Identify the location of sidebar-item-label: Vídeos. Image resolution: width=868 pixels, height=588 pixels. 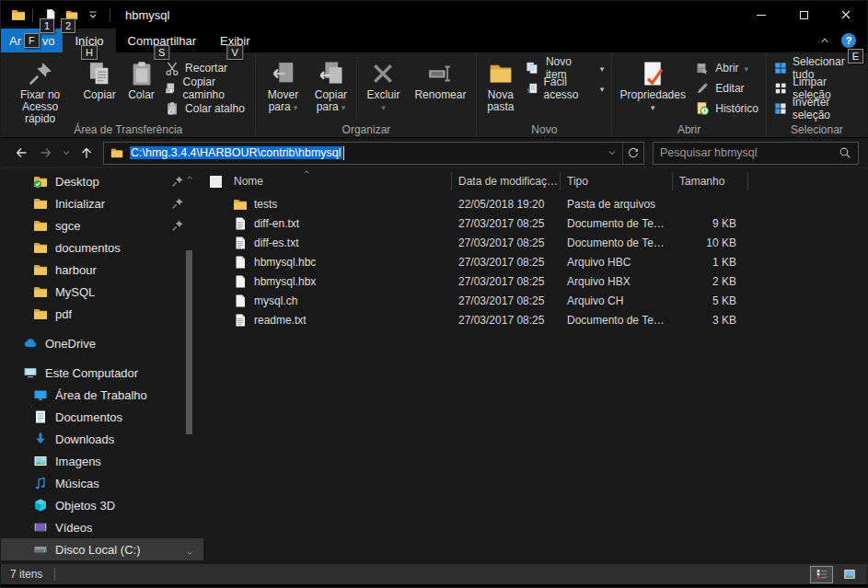
(74, 528).